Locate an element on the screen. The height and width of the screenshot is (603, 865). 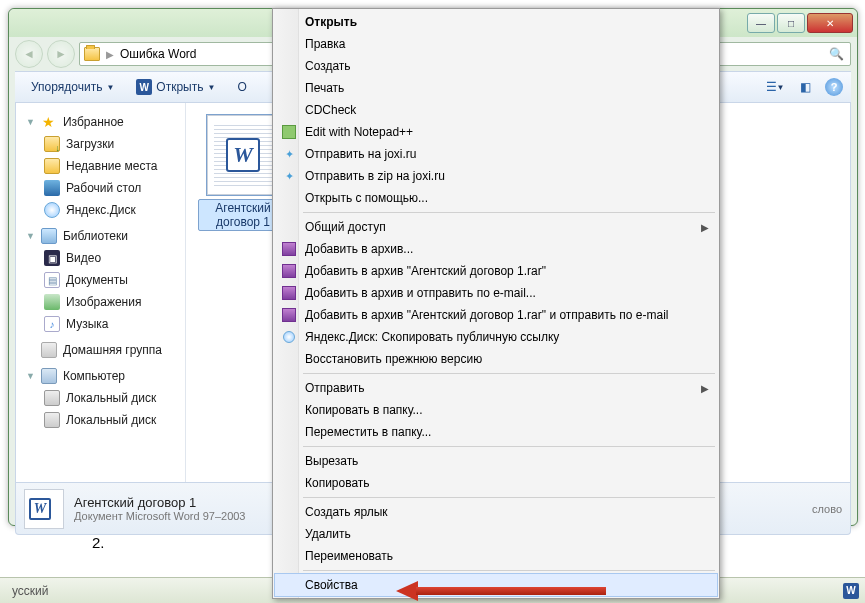
ctx-create: Создать is located at coordinates (496, 66).